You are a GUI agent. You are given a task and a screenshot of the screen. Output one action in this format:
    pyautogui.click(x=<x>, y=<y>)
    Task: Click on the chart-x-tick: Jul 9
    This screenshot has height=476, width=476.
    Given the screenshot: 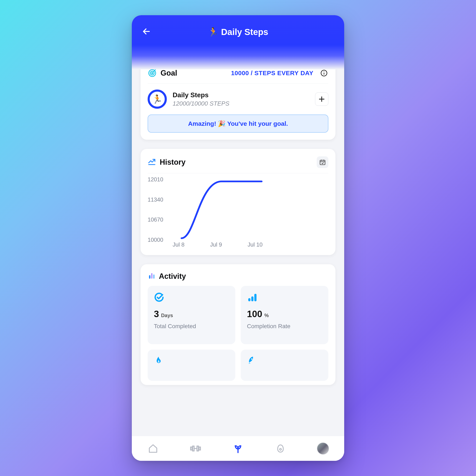 What is the action you would take?
    pyautogui.click(x=229, y=245)
    